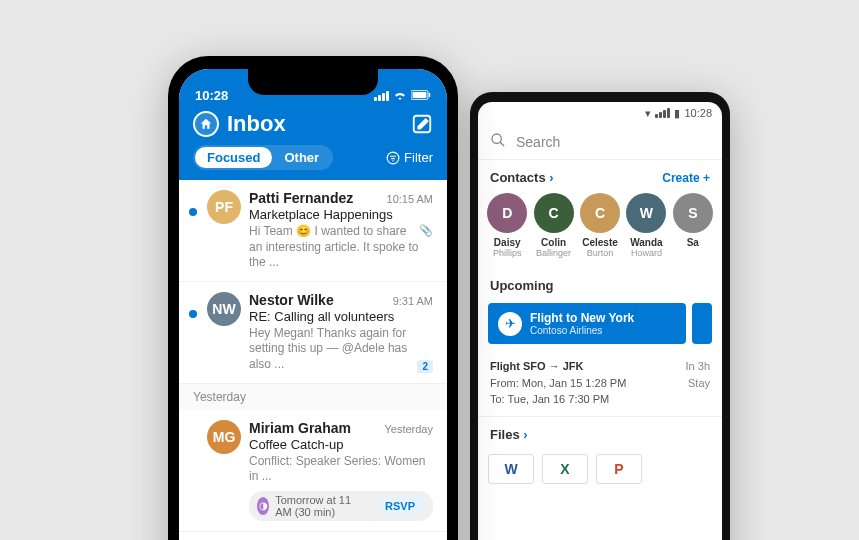 Image resolution: width=859 pixels, height=540 pixels. I want to click on android-status-bar: ▾ ▮ 10:28, so click(600, 113).